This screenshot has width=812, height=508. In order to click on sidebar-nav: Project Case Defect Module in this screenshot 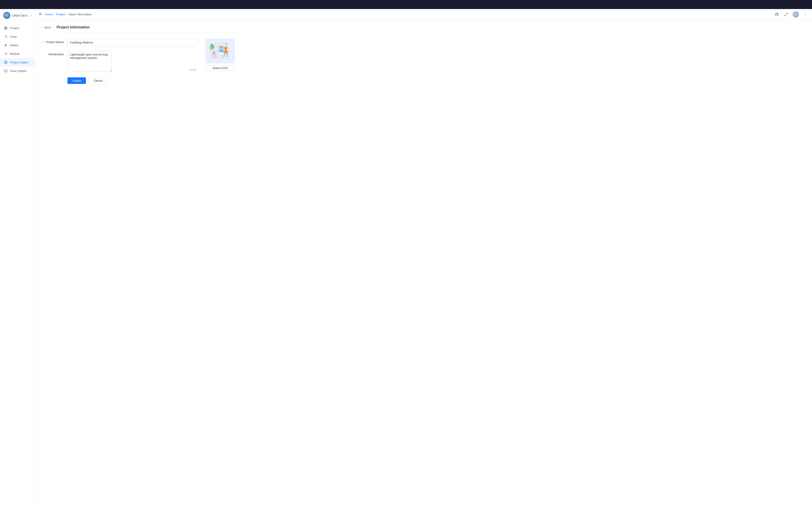, I will do `click(17, 265)`.